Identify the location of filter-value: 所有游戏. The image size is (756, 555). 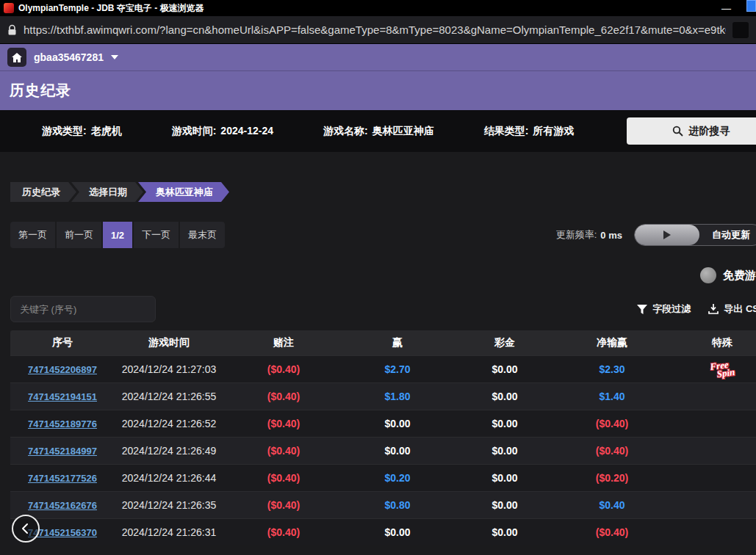
(553, 131).